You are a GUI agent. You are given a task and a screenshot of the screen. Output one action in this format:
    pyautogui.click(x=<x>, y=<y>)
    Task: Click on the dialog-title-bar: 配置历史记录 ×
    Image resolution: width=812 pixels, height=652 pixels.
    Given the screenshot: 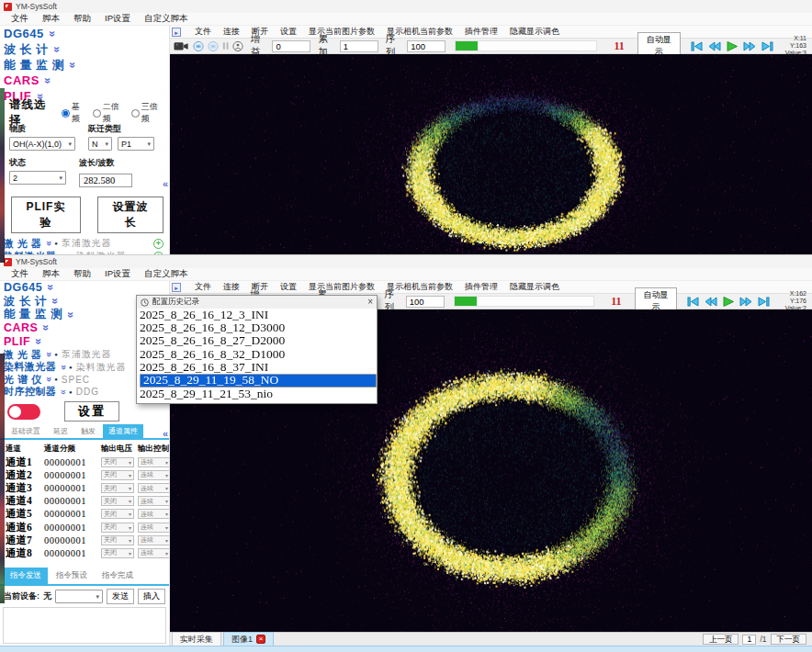 What is the action you would take?
    pyautogui.click(x=257, y=302)
    